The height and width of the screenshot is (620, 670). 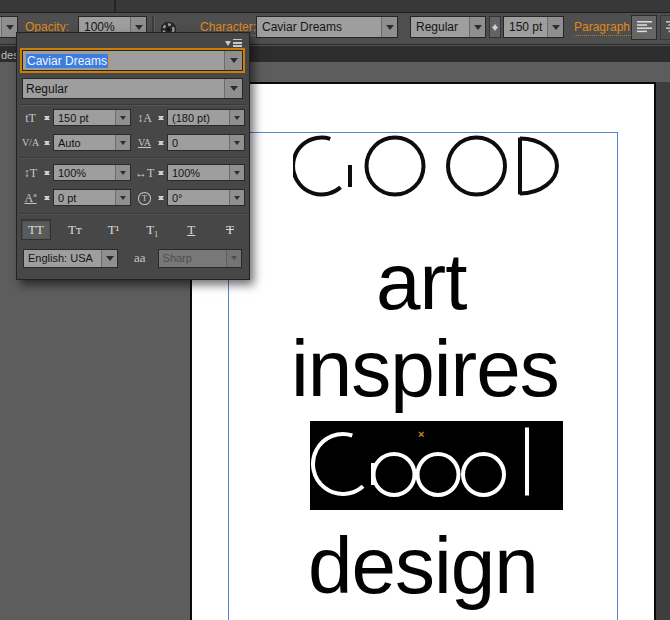 I want to click on toolbar-top-strip, so click(x=335, y=6).